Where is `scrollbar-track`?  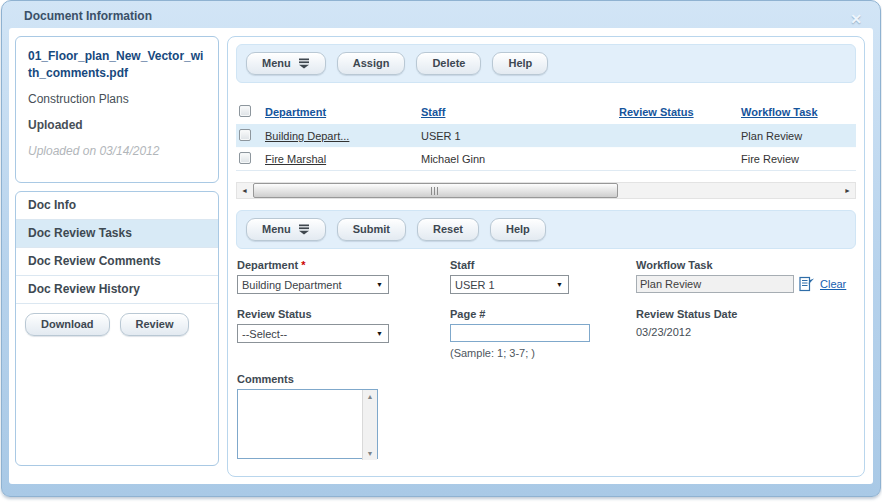 scrollbar-track is located at coordinates (546, 190).